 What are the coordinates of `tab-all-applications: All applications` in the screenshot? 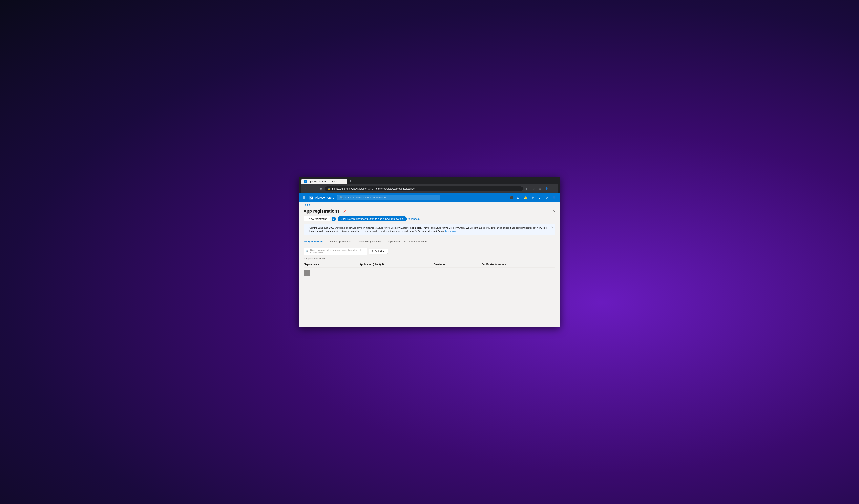 It's located at (314, 242).